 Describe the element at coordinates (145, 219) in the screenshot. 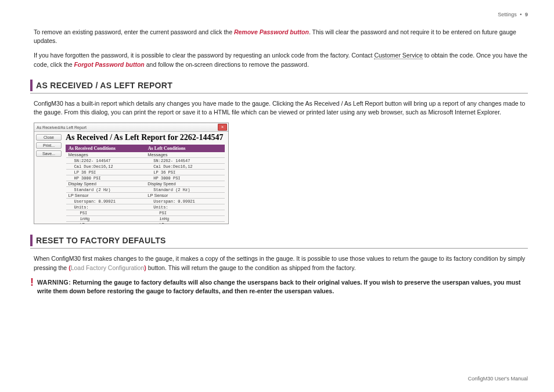

I see `table-row: inHginHg` at that location.